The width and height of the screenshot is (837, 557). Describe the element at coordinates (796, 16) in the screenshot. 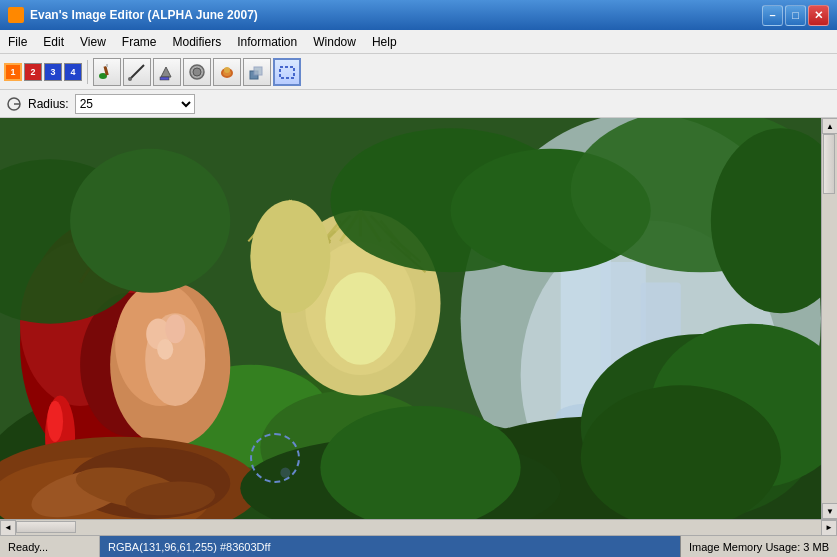

I see `maximize-button: □` at that location.